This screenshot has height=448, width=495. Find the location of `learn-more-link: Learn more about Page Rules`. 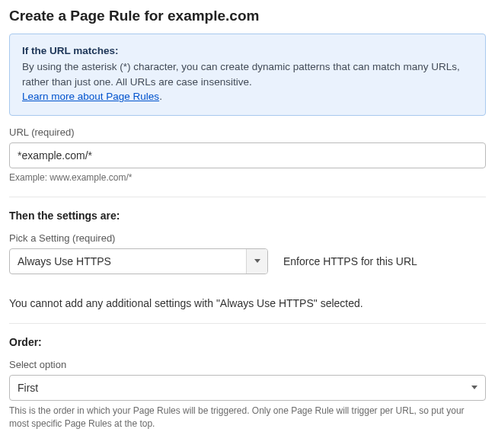

learn-more-link: Learn more about Page Rules is located at coordinates (91, 97).